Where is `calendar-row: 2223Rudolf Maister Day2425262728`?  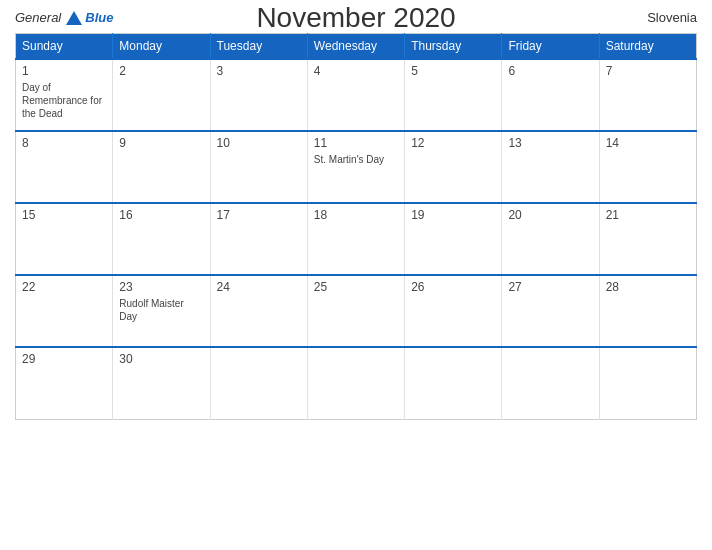 calendar-row: 2223Rudolf Maister Day2425262728 is located at coordinates (356, 311).